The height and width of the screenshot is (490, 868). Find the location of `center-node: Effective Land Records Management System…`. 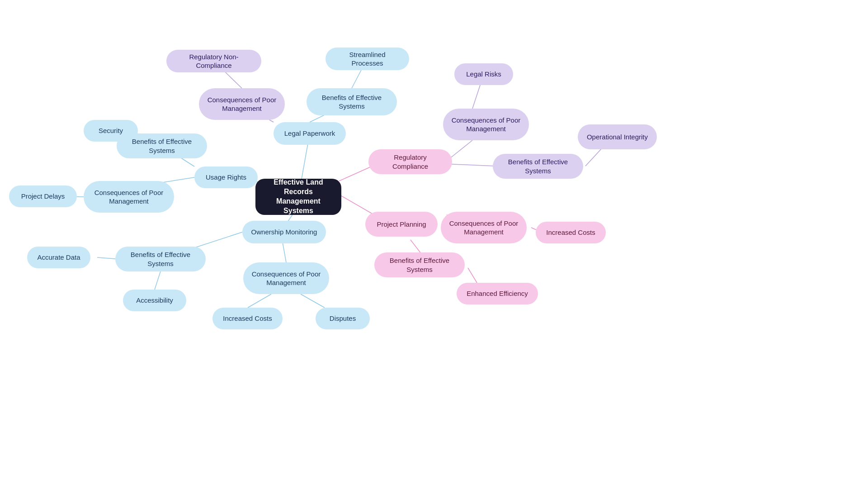

center-node: Effective Land Records Management System… is located at coordinates (298, 197).